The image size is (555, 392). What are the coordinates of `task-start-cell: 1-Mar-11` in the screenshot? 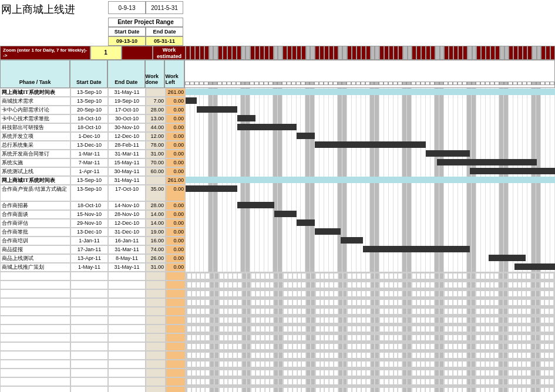 It's located at (89, 154).